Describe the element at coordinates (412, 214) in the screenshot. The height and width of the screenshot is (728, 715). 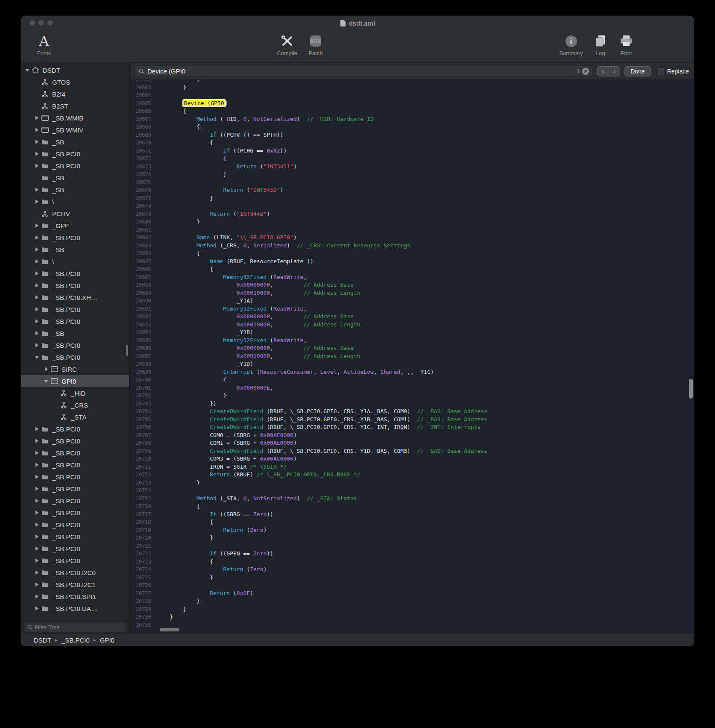
I see `code-line: 20679 Return ("INT344B")` at that location.